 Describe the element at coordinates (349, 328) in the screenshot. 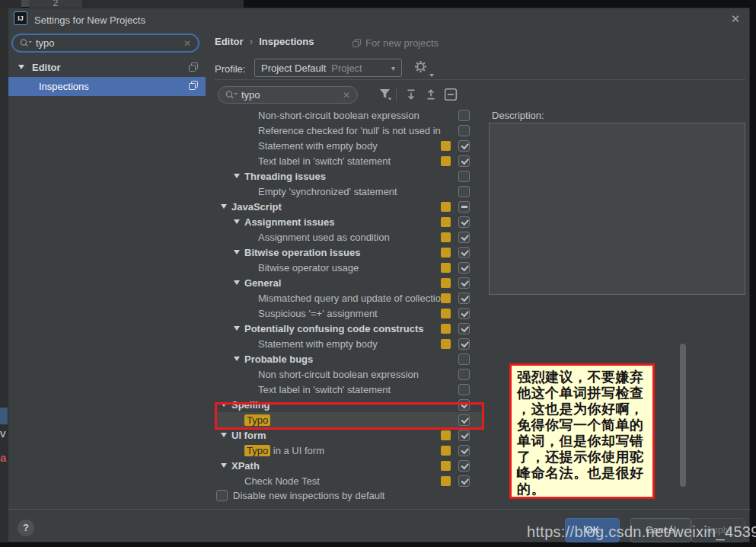

I see `inspection-row: Potentially confusing code constructs` at that location.